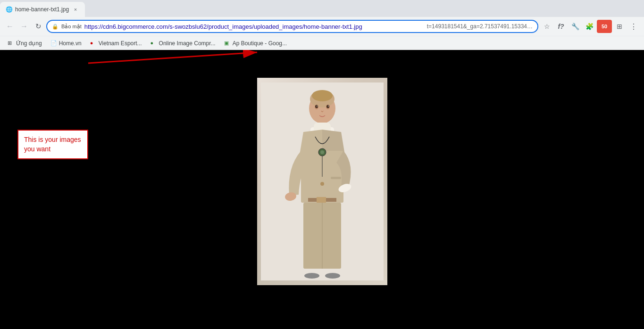  What do you see at coordinates (604, 26) in the screenshot?
I see `ext-badge-button: 50` at bounding box center [604, 26].